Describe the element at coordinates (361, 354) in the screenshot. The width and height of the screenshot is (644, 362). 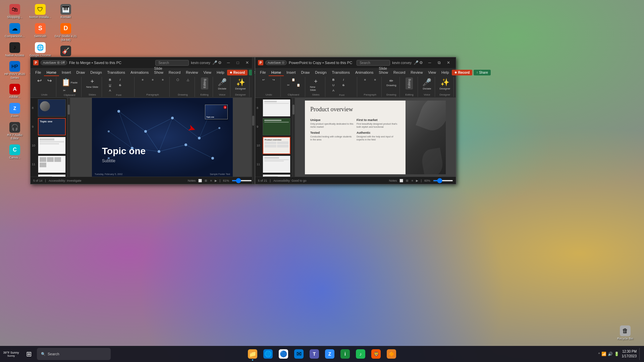
I see `taskbar-item-spotify: ♪` at that location.